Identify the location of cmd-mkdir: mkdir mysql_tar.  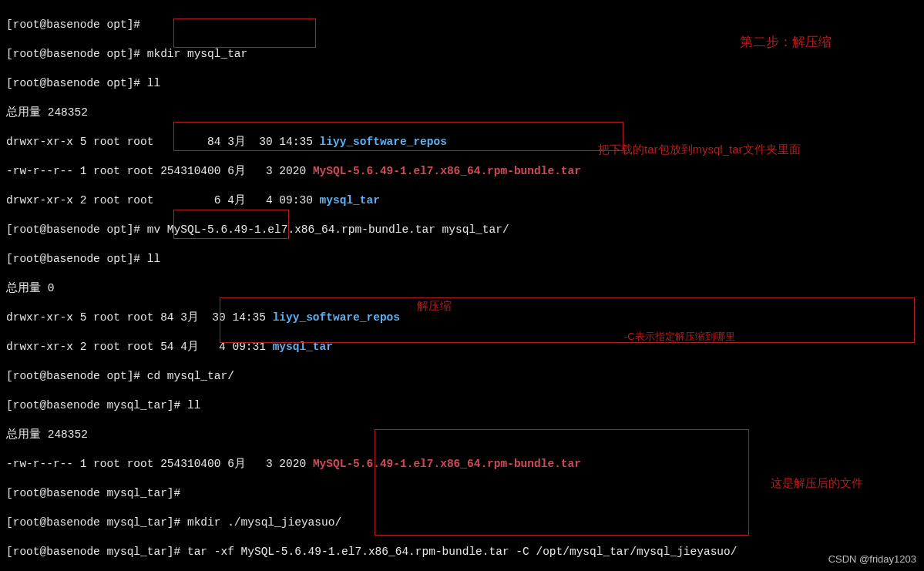
(197, 54).